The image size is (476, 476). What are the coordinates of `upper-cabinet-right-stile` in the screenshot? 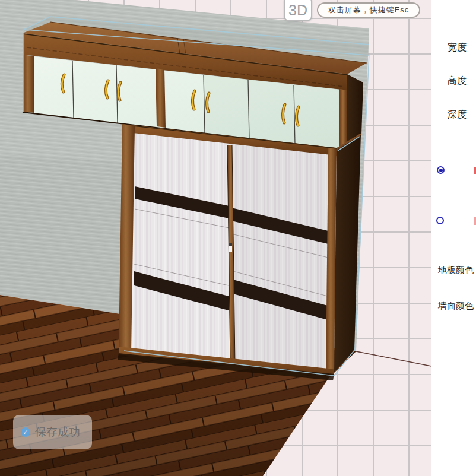 It's located at (343, 120).